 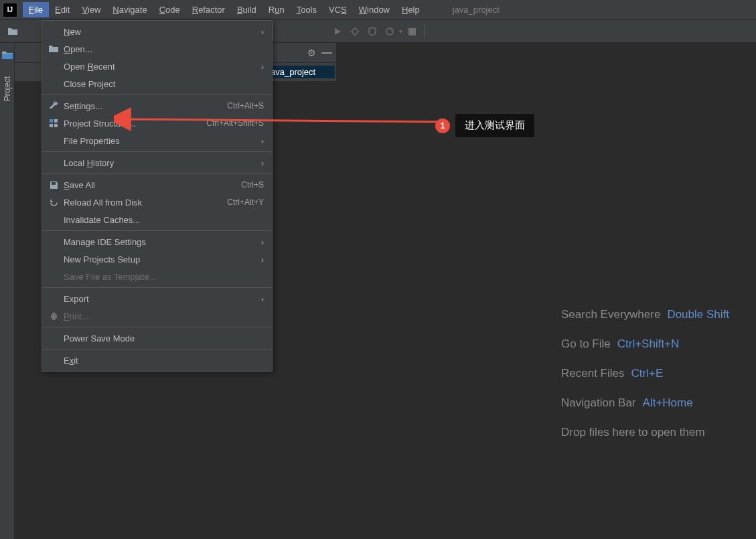 What do you see at coordinates (130, 9) in the screenshot?
I see `menu-navigate: Navigate` at bounding box center [130, 9].